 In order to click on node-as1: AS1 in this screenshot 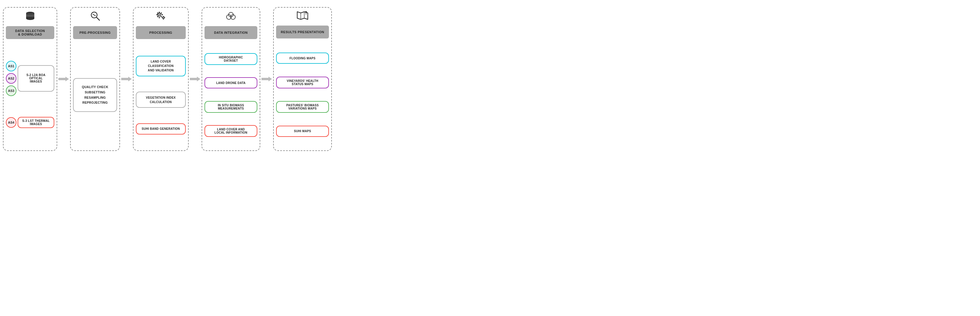, I will do `click(11, 66)`.